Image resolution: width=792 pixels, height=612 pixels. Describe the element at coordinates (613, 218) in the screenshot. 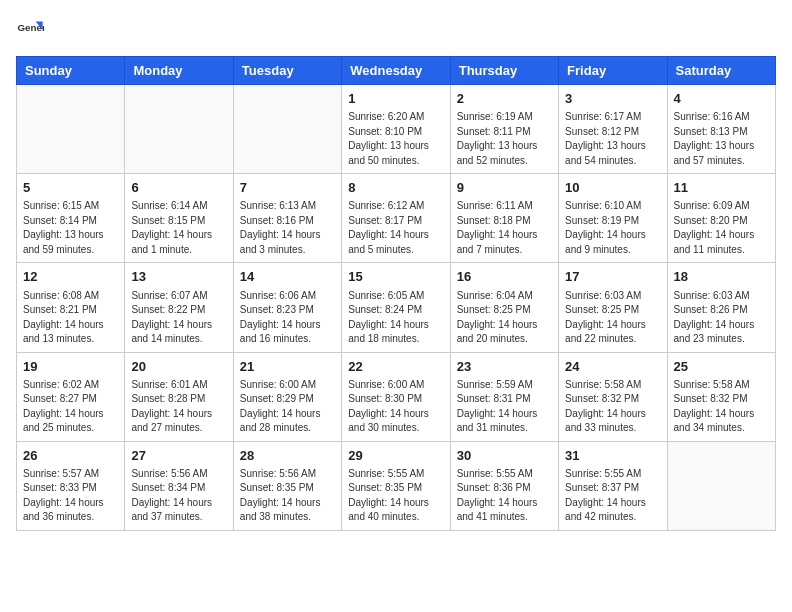

I see `calendar-cell: 10Sunrise: 6:10 AM Sunset: 8:19 PM Dayli…` at that location.